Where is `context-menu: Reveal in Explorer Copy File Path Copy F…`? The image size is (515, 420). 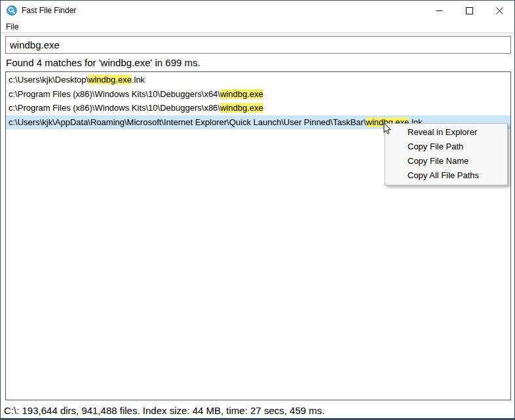
context-menu: Reveal in Explorer Copy File Path Copy F… is located at coordinates (446, 155).